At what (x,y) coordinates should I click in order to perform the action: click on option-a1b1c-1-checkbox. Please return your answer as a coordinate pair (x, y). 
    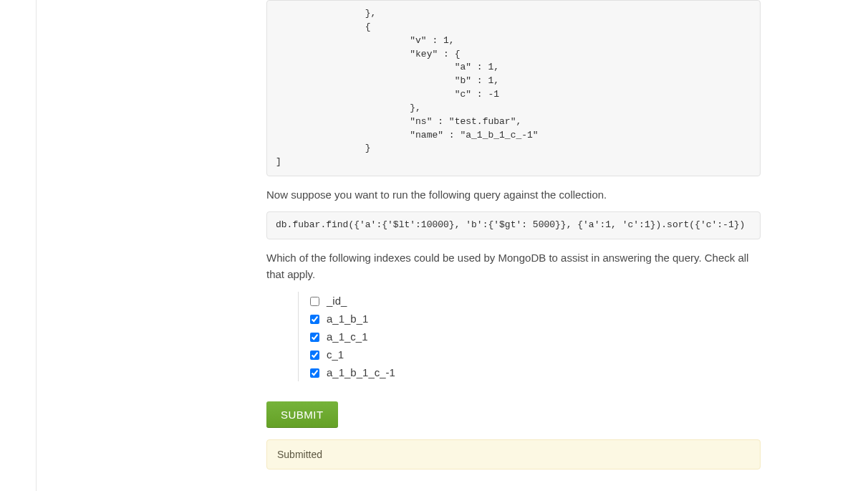
    Looking at the image, I should click on (315, 373).